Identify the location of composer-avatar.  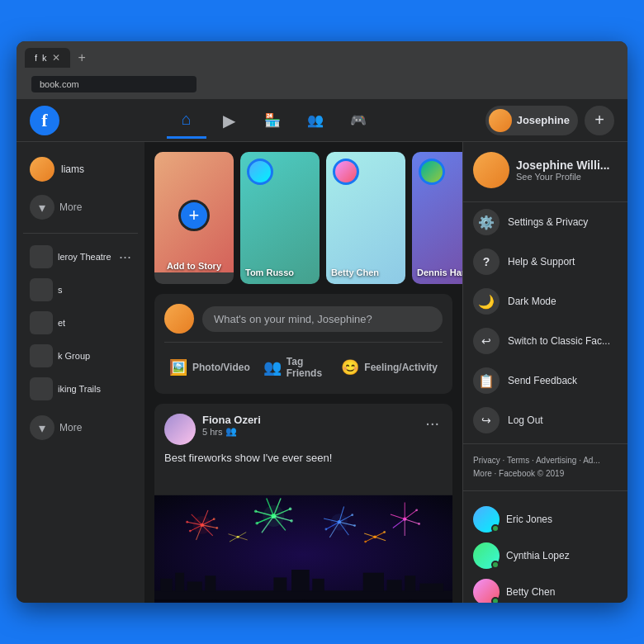
(179, 319).